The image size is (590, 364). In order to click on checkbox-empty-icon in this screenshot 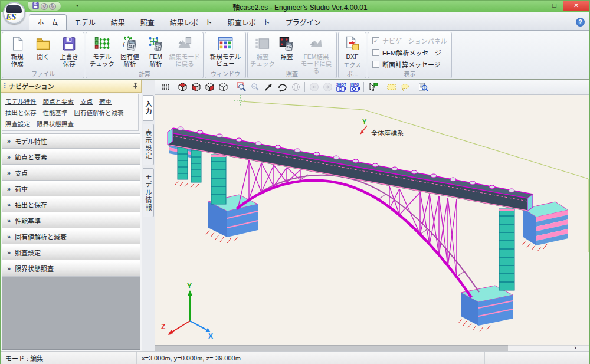, I will do `click(376, 64)`.